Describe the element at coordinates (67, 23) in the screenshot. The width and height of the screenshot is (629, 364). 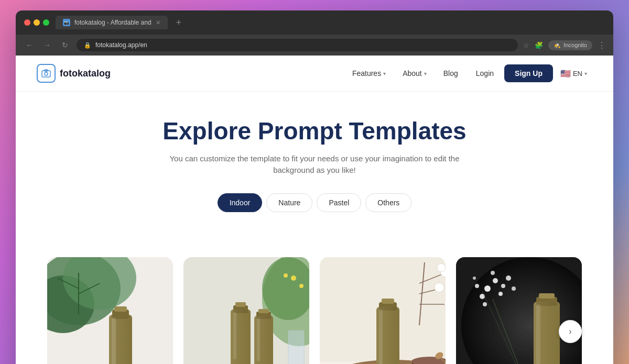
I see `tab-favicon: 📷` at that location.